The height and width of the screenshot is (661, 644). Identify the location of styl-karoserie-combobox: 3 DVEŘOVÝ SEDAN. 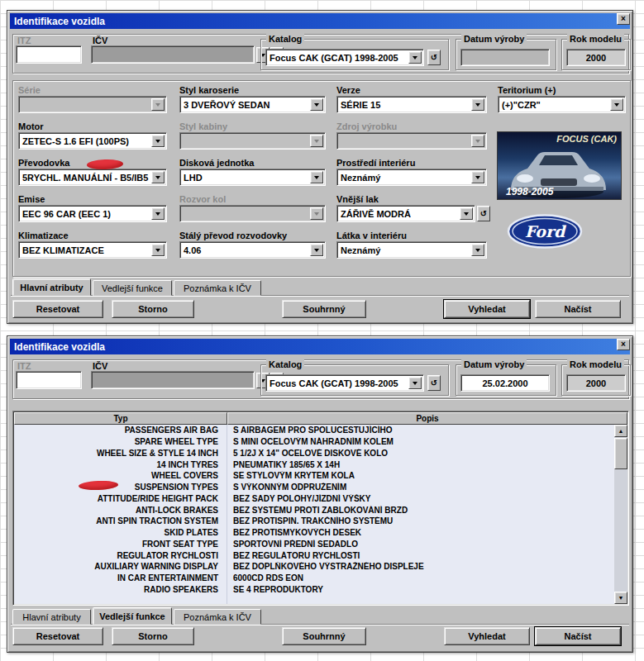
(253, 104).